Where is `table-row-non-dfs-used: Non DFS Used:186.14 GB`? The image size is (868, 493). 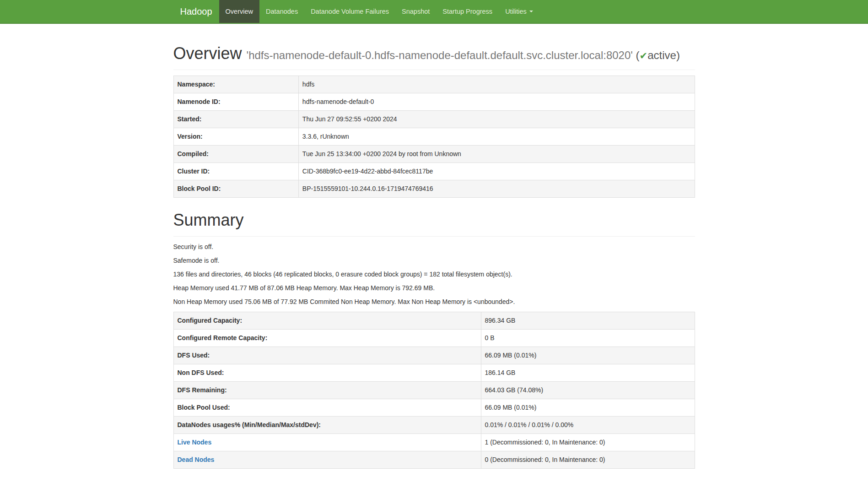 table-row-non-dfs-used: Non DFS Used:186.14 GB is located at coordinates (434, 373).